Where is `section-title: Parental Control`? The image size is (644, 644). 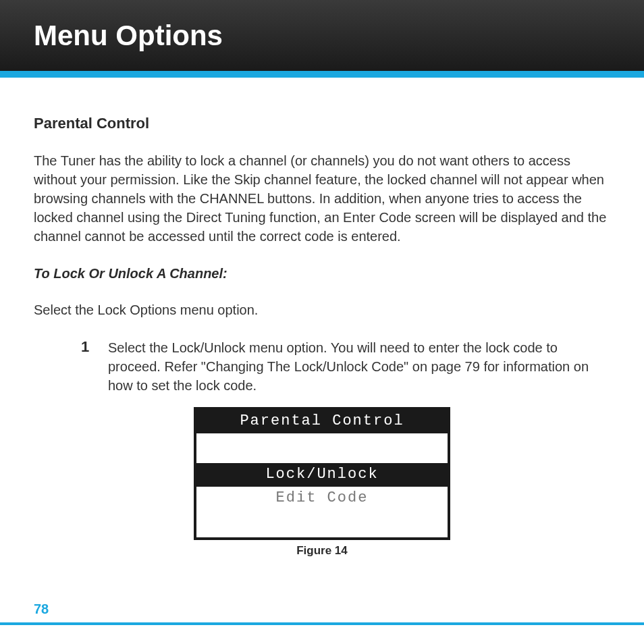 section-title: Parental Control is located at coordinates (322, 124).